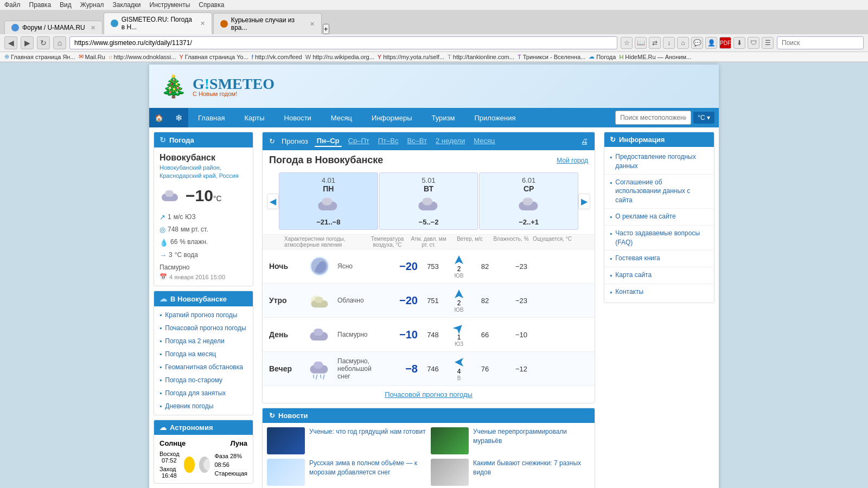  I want to click on info-link-2: О рекламе на сайте, so click(659, 217).